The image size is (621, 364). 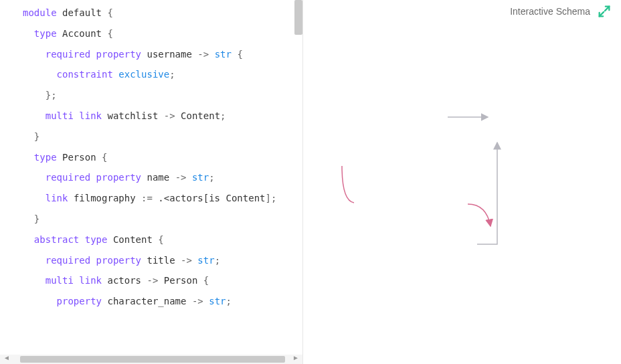 What do you see at coordinates (604, 11) in the screenshot?
I see `expand-icon` at bounding box center [604, 11].